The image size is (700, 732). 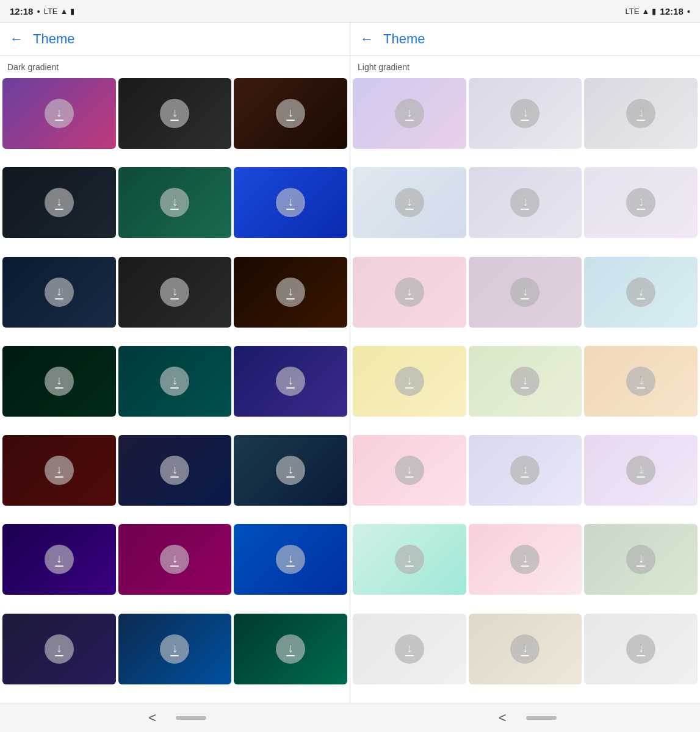 I want to click on light-back-button: ←, so click(x=367, y=39).